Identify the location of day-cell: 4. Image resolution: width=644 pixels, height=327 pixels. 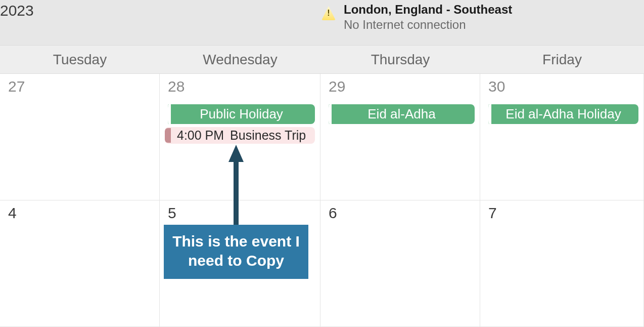
(80, 264).